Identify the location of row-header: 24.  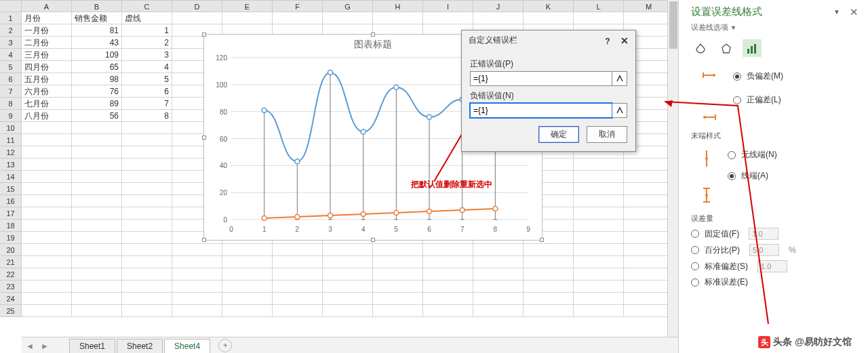
(11, 299).